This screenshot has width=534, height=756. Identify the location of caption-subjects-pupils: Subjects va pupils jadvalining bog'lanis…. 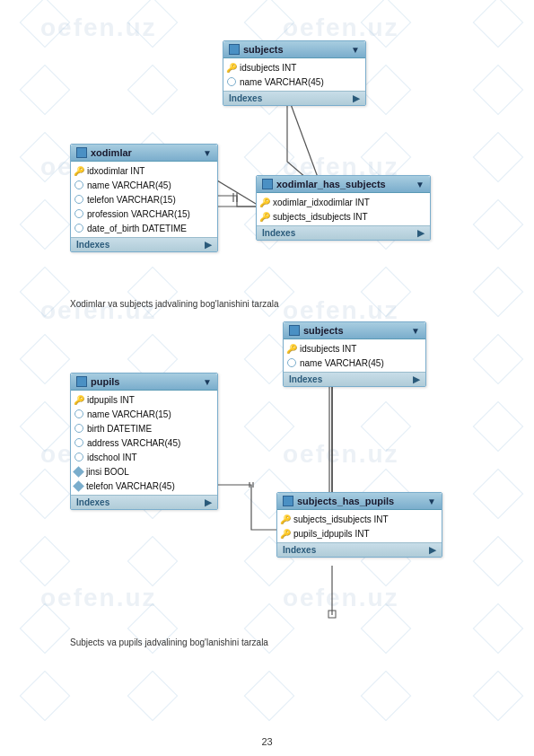
(169, 643).